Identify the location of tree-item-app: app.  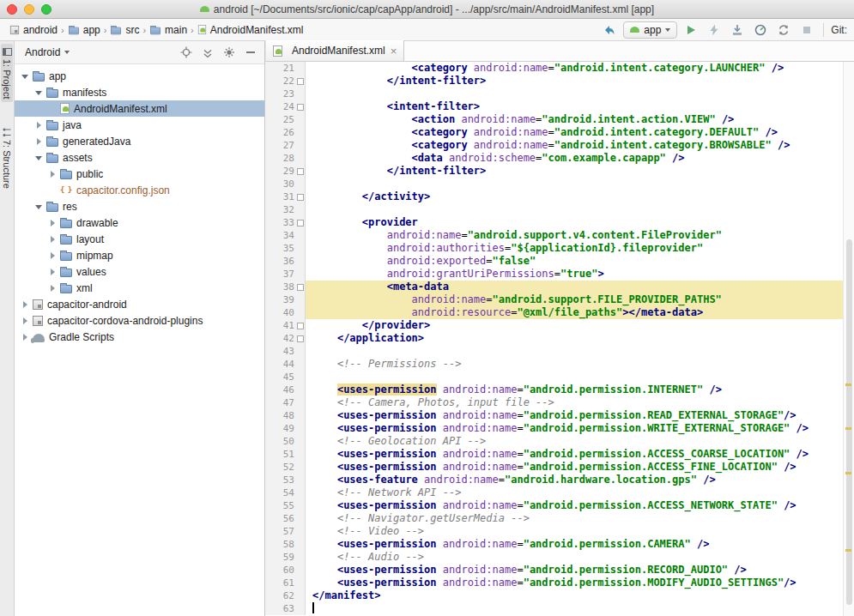
(139, 75).